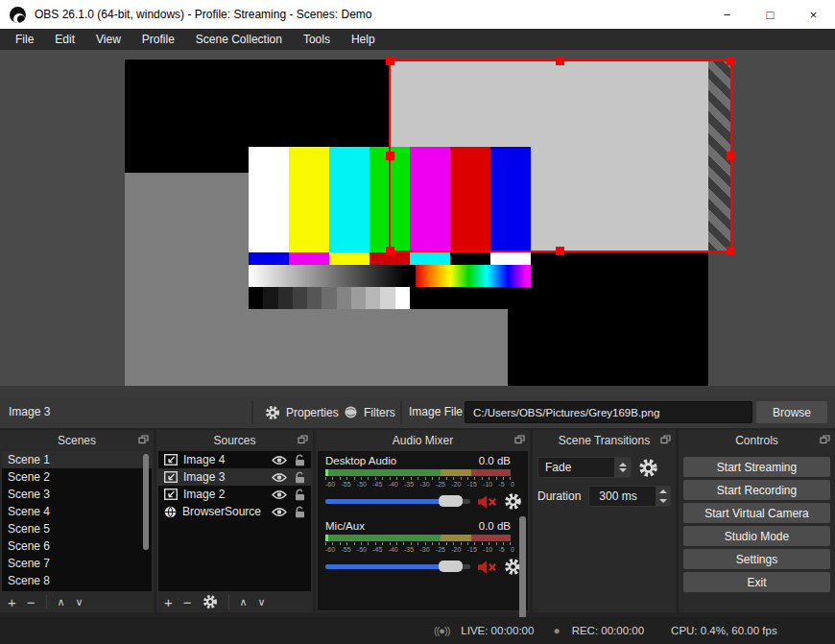  What do you see at coordinates (792, 413) in the screenshot?
I see `browse-button: Browse` at bounding box center [792, 413].